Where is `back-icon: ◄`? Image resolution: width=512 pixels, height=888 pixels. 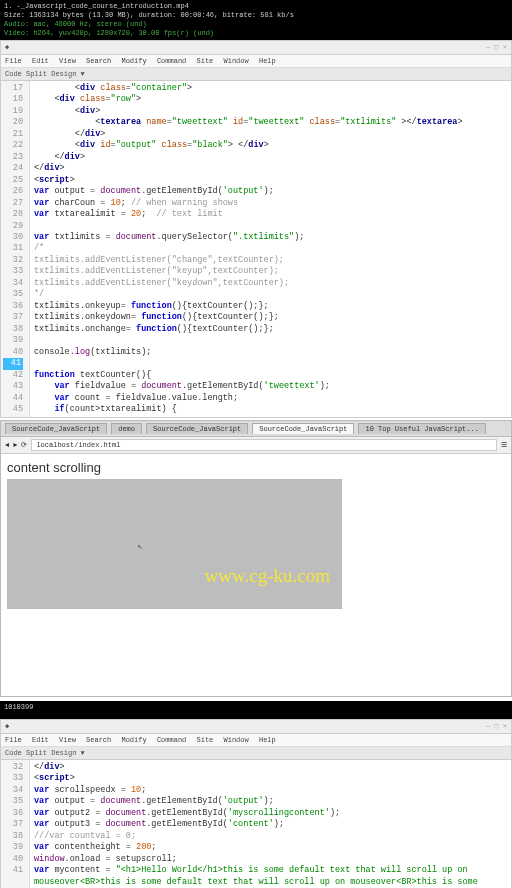
back-icon: ◄ is located at coordinates (7, 445).